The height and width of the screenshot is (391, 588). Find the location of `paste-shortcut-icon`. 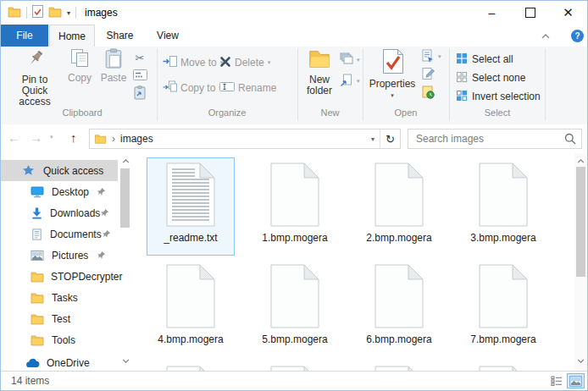

paste-shortcut-icon is located at coordinates (140, 94).